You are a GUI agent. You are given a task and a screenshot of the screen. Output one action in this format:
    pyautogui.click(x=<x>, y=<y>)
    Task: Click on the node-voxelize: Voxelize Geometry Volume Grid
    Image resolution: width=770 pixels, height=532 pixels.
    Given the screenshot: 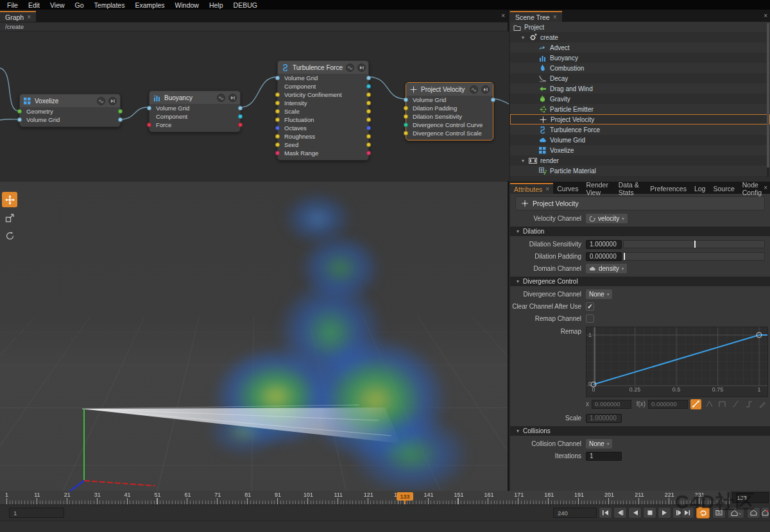 What is the action you would take?
    pyautogui.click(x=70, y=110)
    